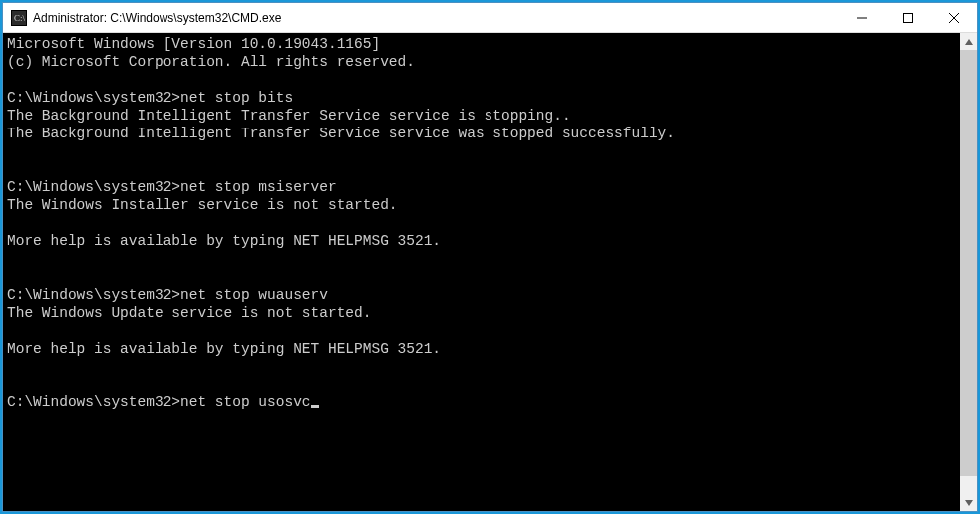 Image resolution: width=980 pixels, height=514 pixels. I want to click on close-button, so click(954, 18).